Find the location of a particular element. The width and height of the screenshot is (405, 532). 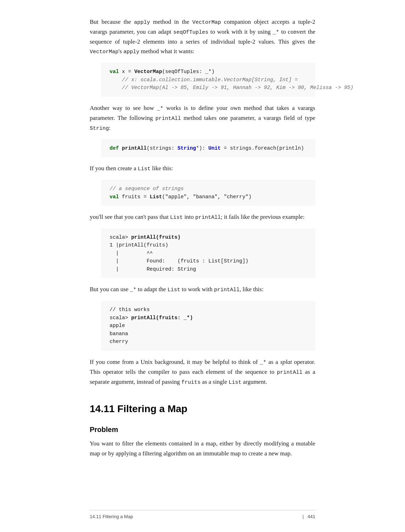

bold-vectormap: VectorMap is located at coordinates (148, 72).